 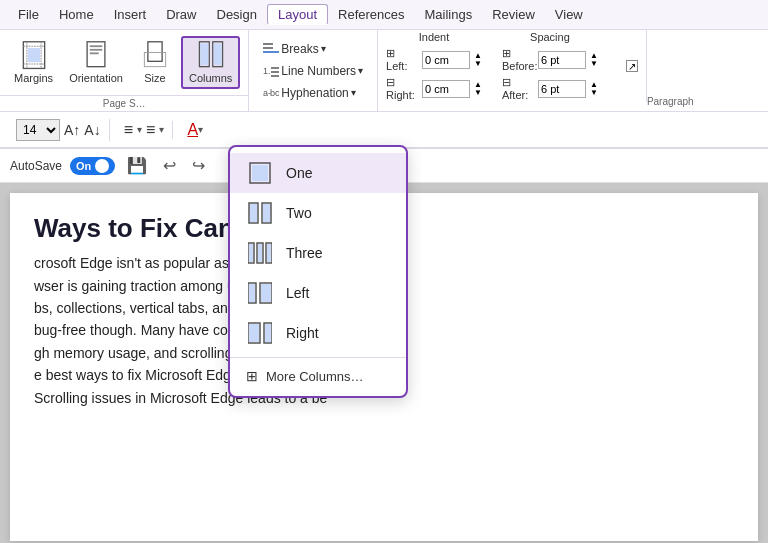 What do you see at coordinates (318, 376) in the screenshot?
I see `more-columns-option: ⊞ More Columns…` at bounding box center [318, 376].